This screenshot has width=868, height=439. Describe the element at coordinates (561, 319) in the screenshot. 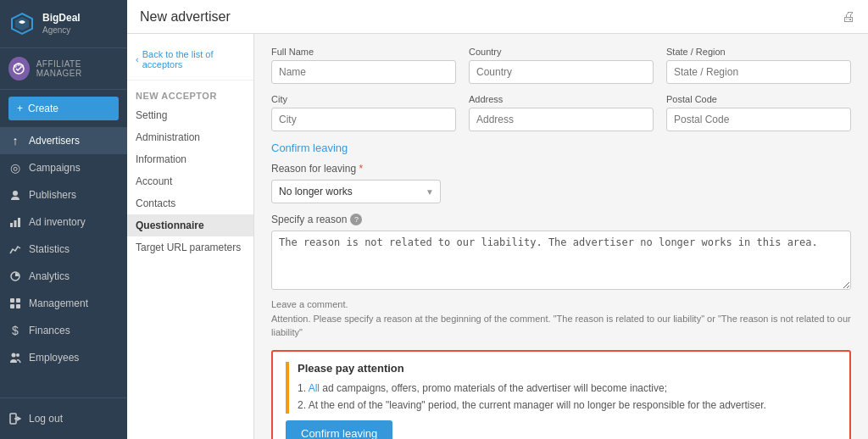

I see `comment-note: Leave a comment. Attention. Please speci…` at that location.